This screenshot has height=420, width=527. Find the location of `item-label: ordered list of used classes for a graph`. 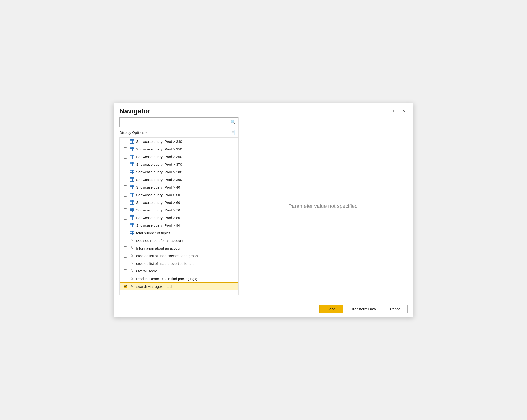

item-label: ordered list of used classes for a graph is located at coordinates (167, 256).